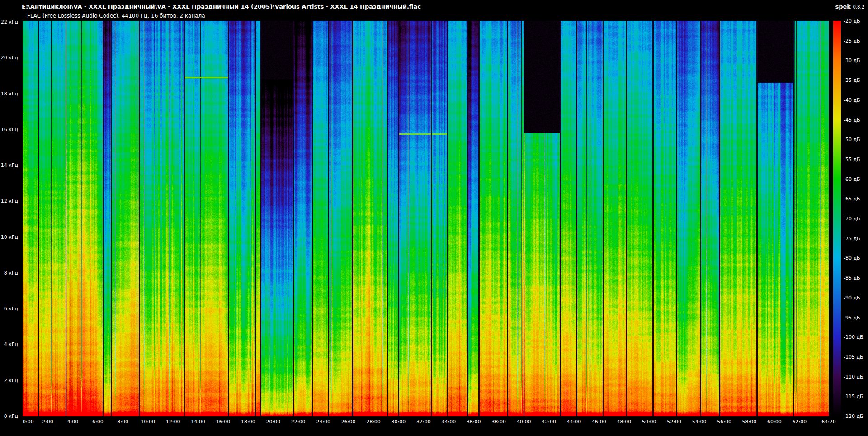 The height and width of the screenshot is (436, 868). Describe the element at coordinates (852, 21) in the screenshot. I see `db-tick-label: -20 дБ` at that location.